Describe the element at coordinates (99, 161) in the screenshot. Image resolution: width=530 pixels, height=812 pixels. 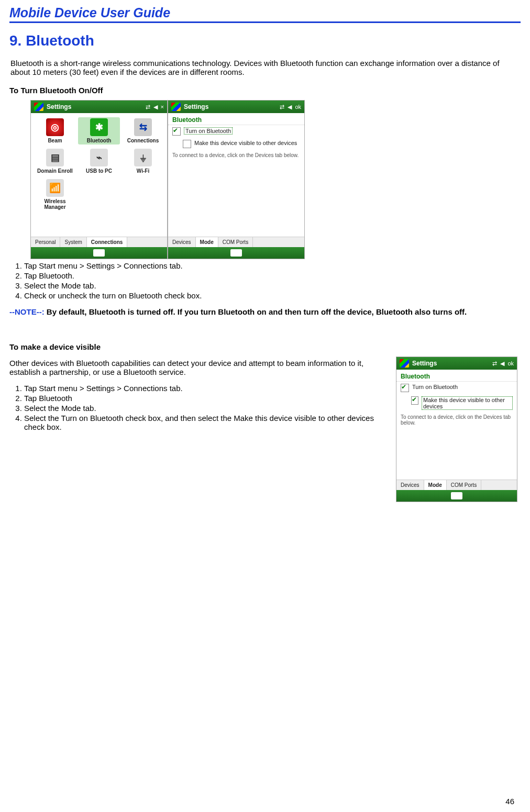
I see `tile-usb-to-pc: ⌁USB to PC` at that location.